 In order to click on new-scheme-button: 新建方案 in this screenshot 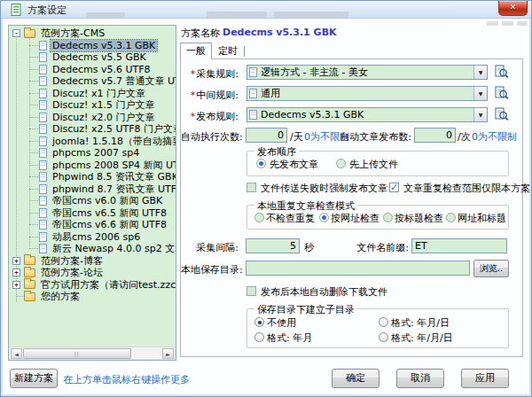, I will do `click(34, 378)`.